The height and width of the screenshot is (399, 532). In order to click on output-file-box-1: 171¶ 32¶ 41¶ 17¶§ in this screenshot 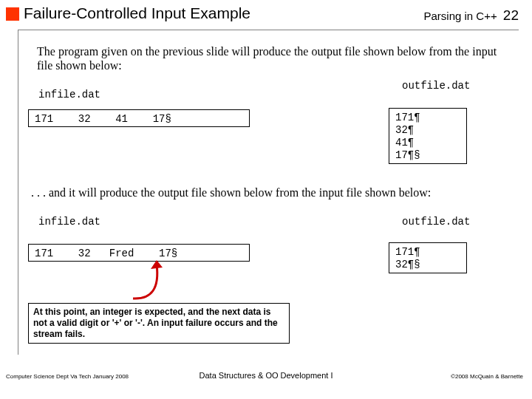, I will do `click(428, 136)`.